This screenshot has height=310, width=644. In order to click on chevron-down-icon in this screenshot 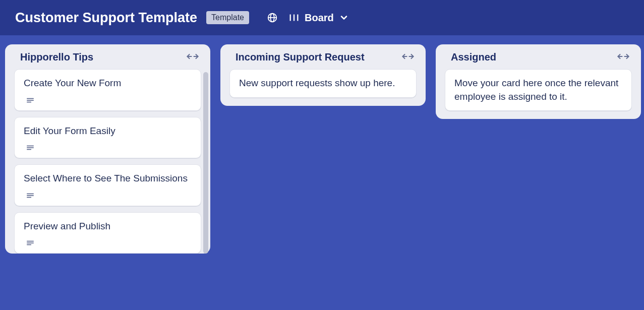, I will do `click(344, 18)`.